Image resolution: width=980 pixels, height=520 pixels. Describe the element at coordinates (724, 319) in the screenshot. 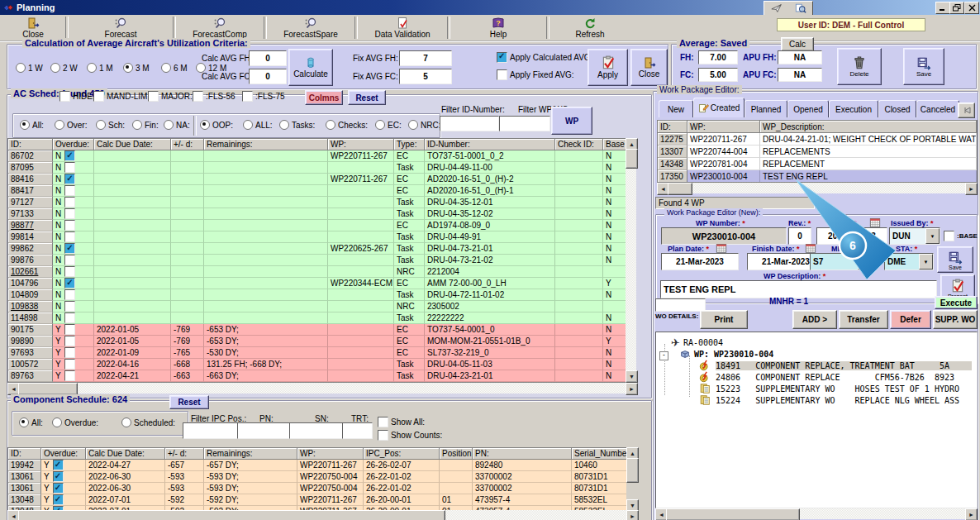

I see `print-button: Print` at that location.